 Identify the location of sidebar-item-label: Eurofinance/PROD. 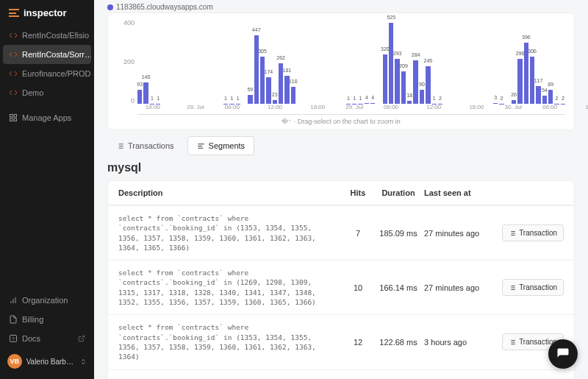
(57, 74).